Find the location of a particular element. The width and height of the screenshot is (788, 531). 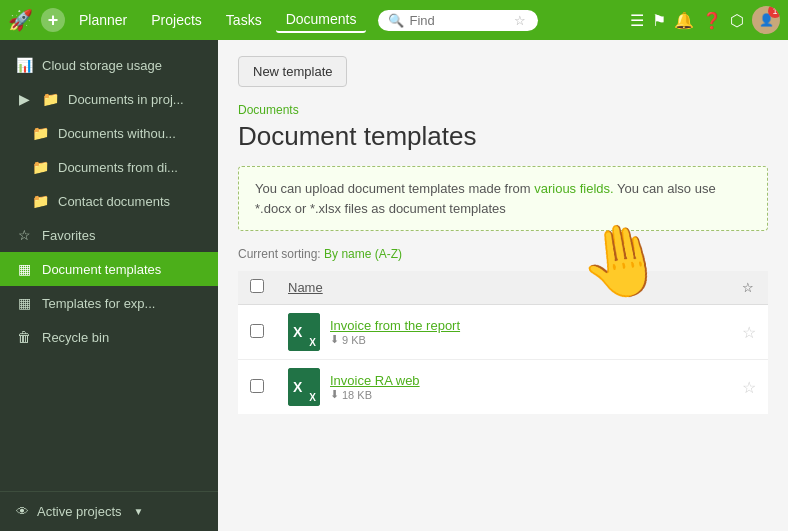

active-projects-button: 👁 Active projects ▼ is located at coordinates (109, 511).